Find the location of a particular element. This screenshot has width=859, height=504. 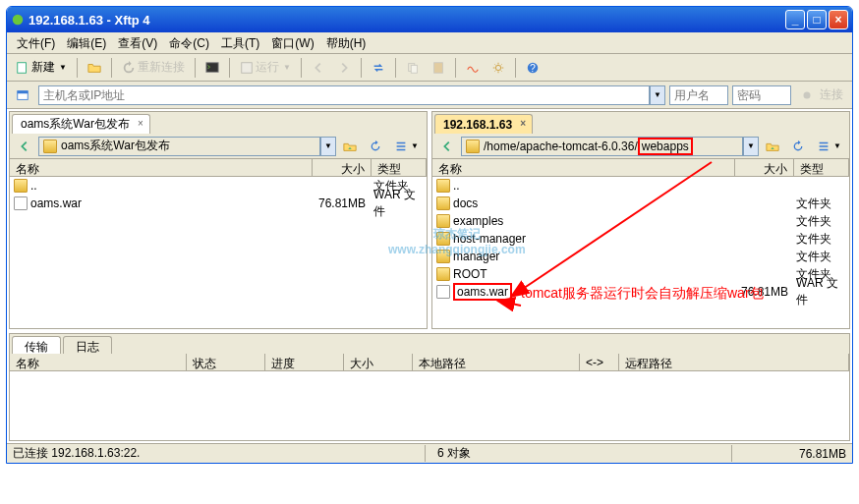

remote-up-button is located at coordinates (773, 146).